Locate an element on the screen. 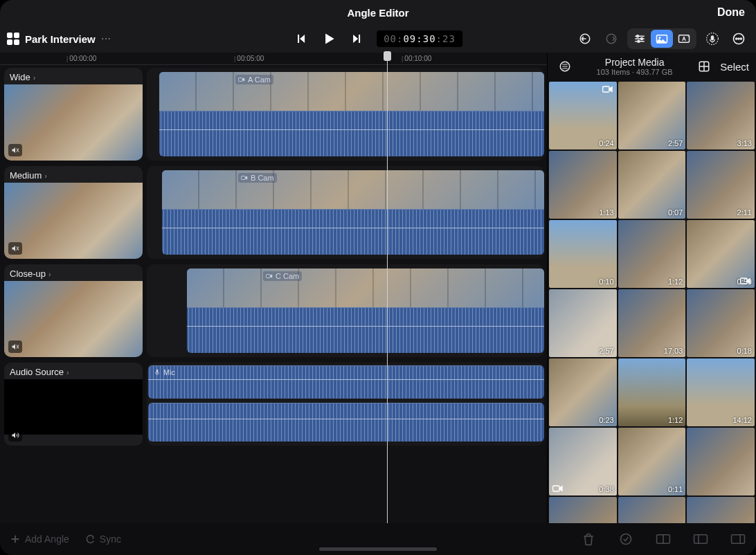 This screenshot has height=555, width=756. next-frame-button is located at coordinates (357, 39).